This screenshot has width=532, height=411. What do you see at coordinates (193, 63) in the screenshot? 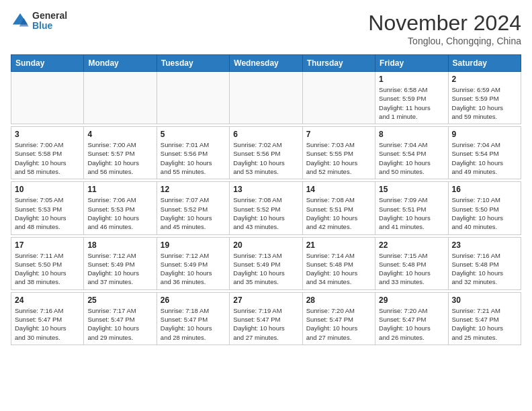
I see `weekday-tuesday: Tuesday` at bounding box center [193, 63].